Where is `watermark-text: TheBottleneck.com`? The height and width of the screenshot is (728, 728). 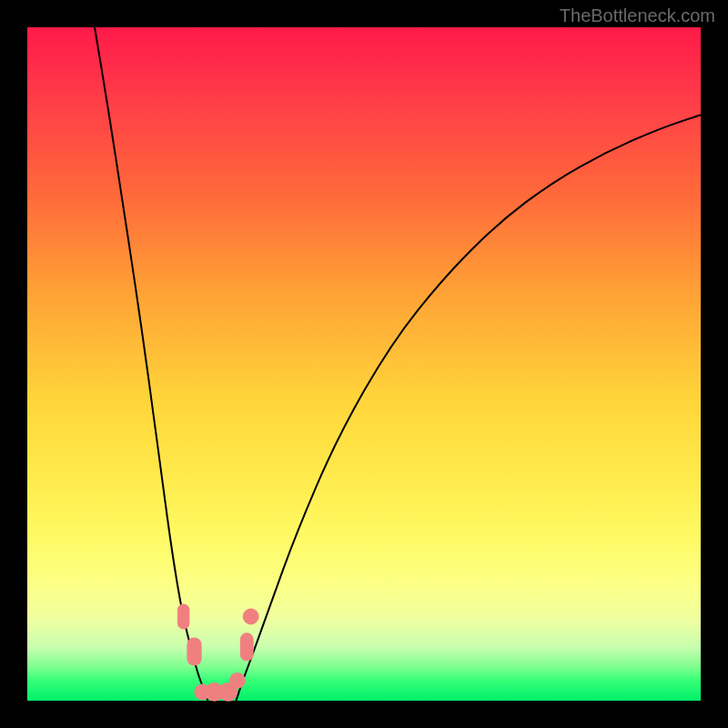
watermark-text: TheBottleneck.com is located at coordinates (637, 16).